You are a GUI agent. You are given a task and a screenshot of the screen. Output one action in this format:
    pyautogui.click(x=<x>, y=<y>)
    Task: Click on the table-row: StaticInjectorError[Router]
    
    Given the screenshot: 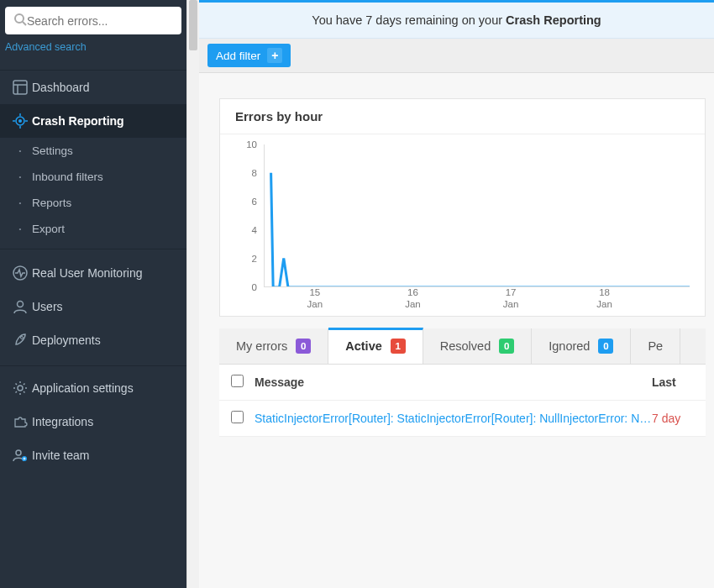 What is the action you would take?
    pyautogui.click(x=462, y=418)
    